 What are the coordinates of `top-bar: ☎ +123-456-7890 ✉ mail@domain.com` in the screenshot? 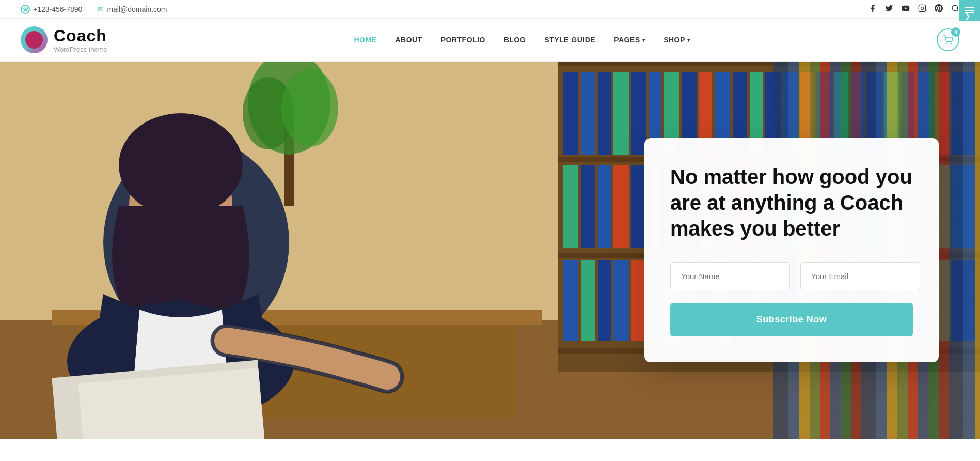 It's located at (490, 9).